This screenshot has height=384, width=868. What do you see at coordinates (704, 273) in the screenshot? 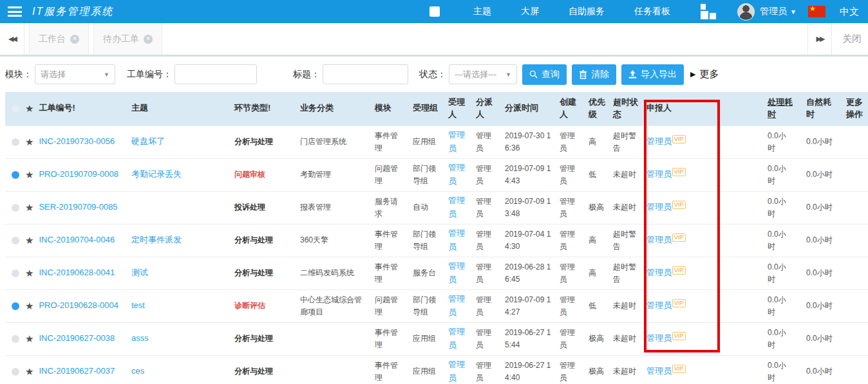
I see `reporter-cell: 管理员VIP` at bounding box center [704, 273].